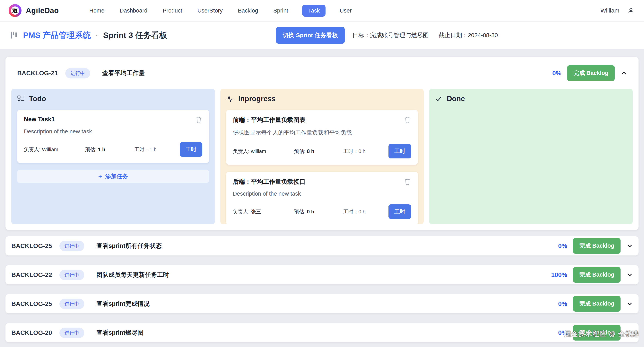 Image resolution: width=644 pixels, height=347 pixels. Describe the element at coordinates (54, 150) in the screenshot. I see `task-owner: 负责人: William` at that location.